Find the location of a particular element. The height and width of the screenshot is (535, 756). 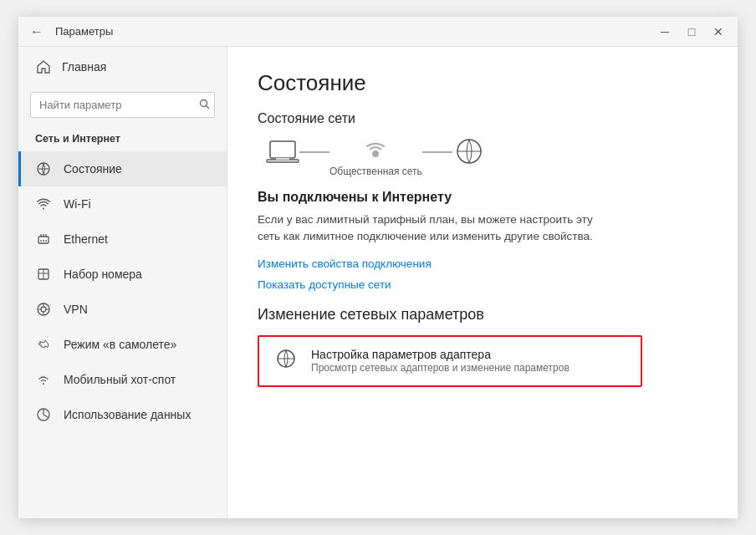

sidebar-label-airplane: Режим «в самолете» is located at coordinates (120, 344).